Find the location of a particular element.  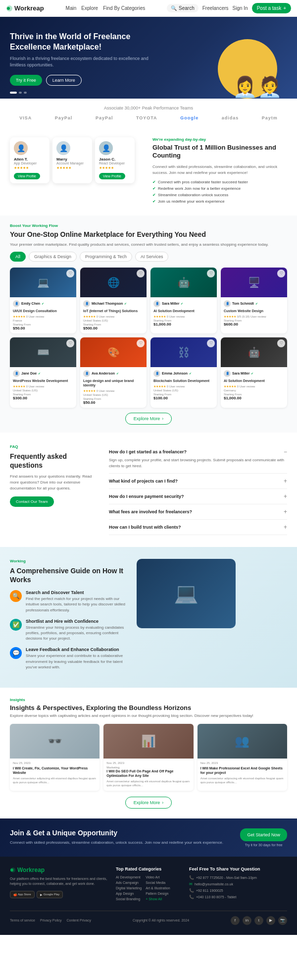

gigs-grid: 💻 ♡ 👤 Emily Chen ✔ UI/UX Design Consulta… is located at coordinates (148, 338).